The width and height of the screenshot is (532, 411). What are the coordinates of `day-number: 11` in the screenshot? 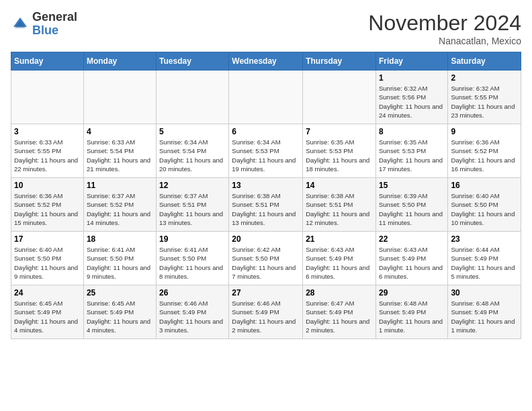 It's located at (120, 185).